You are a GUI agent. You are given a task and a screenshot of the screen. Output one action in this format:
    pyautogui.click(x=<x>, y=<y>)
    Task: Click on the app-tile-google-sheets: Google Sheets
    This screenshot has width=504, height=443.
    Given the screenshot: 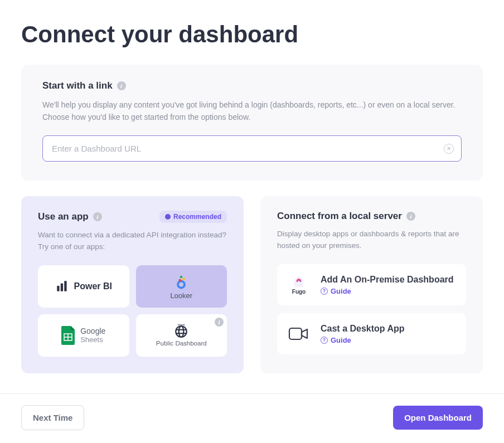 What is the action you would take?
    pyautogui.click(x=84, y=335)
    